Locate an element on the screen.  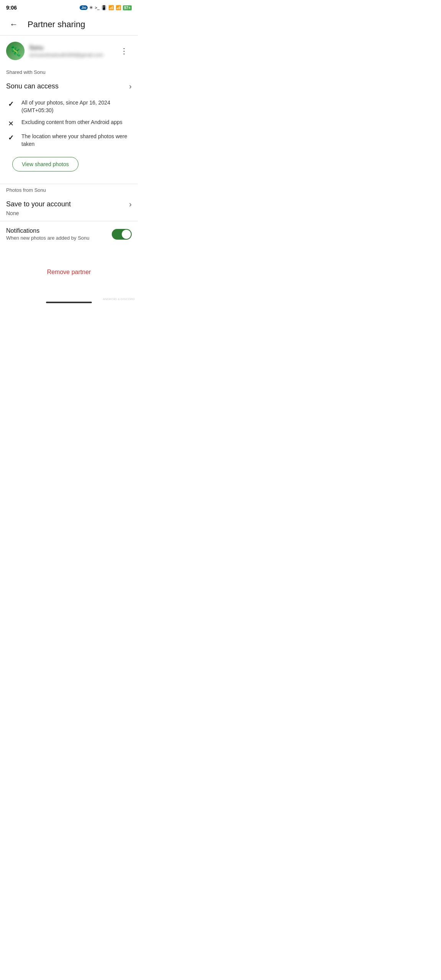
save-row-text: Save to your account is located at coordinates (38, 204).